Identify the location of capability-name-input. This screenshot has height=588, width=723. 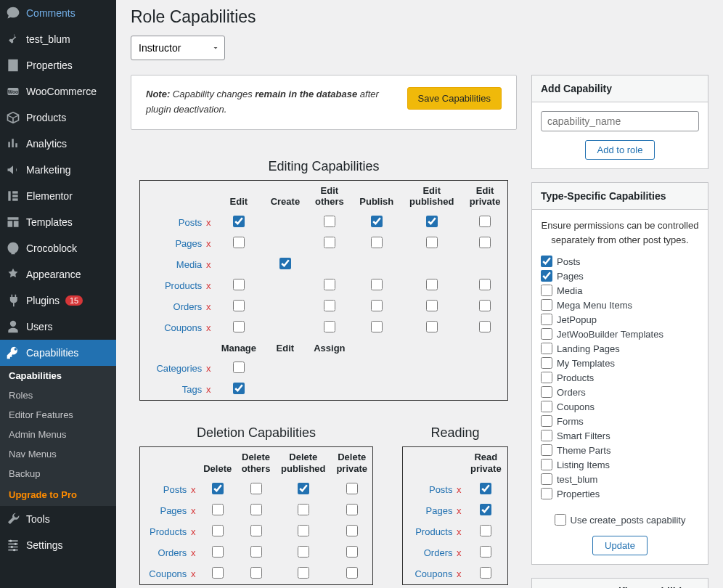
(620, 121).